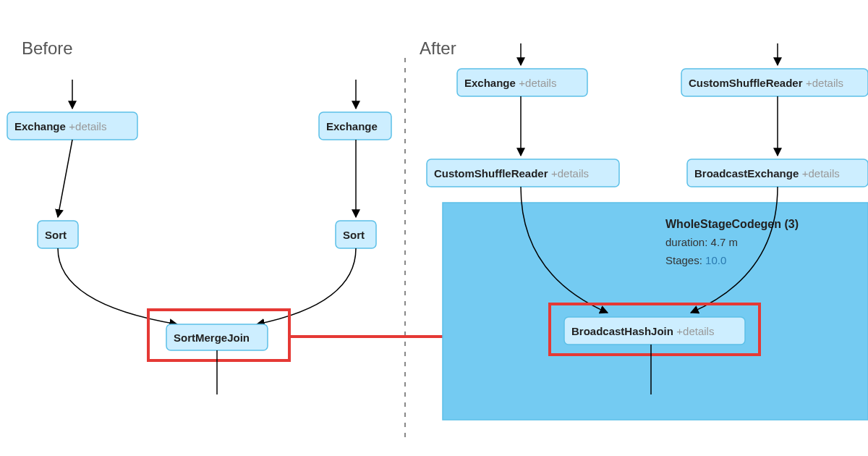 The height and width of the screenshot is (456, 868). What do you see at coordinates (48, 48) in the screenshot?
I see `heading-before: Before` at bounding box center [48, 48].